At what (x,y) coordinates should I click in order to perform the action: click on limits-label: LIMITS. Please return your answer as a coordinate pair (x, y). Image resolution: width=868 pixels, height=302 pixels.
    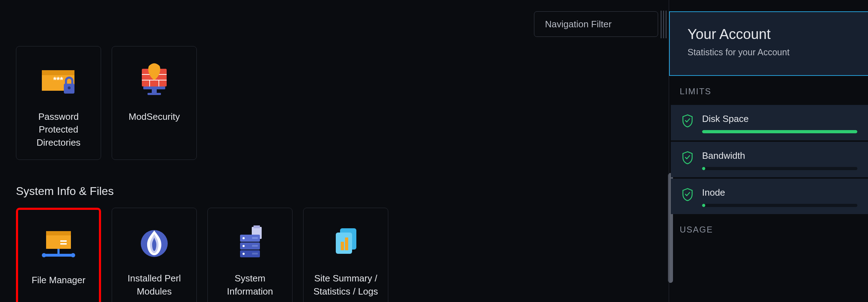
    Looking at the image, I should click on (769, 90).